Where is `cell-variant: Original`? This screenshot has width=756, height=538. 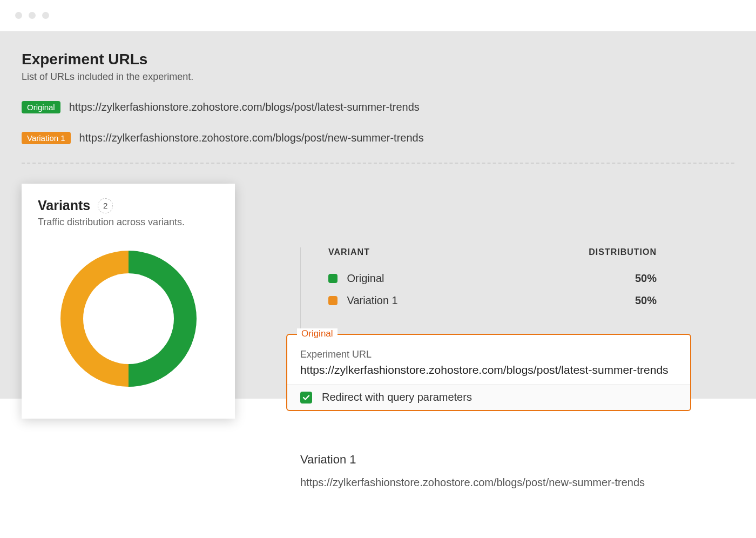
cell-variant: Original is located at coordinates (356, 279).